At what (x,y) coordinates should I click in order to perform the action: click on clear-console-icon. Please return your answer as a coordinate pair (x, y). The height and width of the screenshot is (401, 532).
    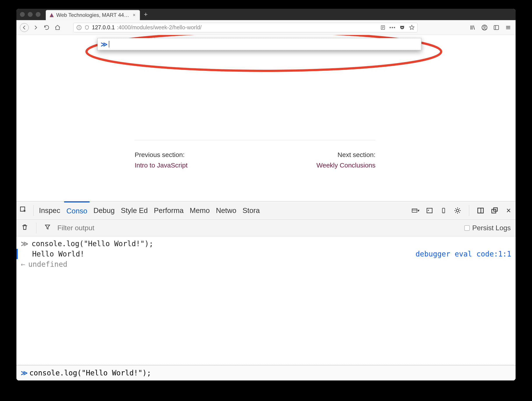
    Looking at the image, I should click on (25, 228).